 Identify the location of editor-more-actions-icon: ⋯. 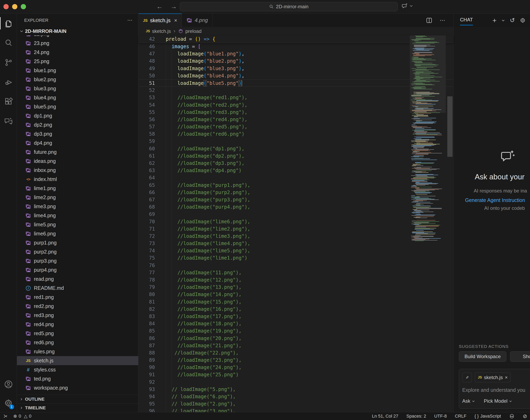
(442, 20).